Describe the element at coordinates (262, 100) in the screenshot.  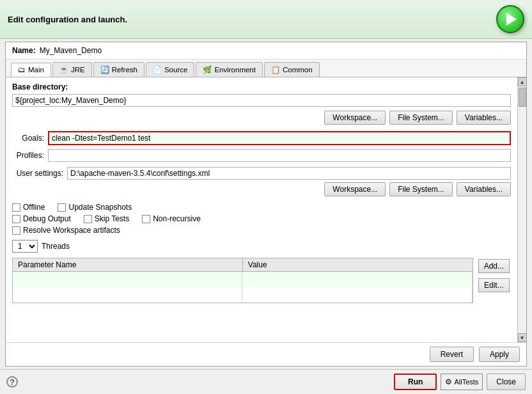
I see `base-directory-input` at that location.